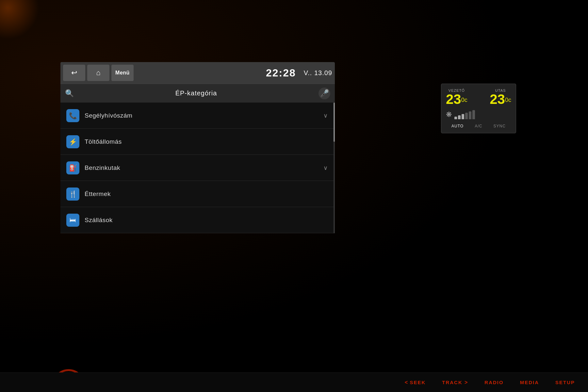  What do you see at coordinates (74, 73) in the screenshot?
I see `back-button: ↩` at bounding box center [74, 73].